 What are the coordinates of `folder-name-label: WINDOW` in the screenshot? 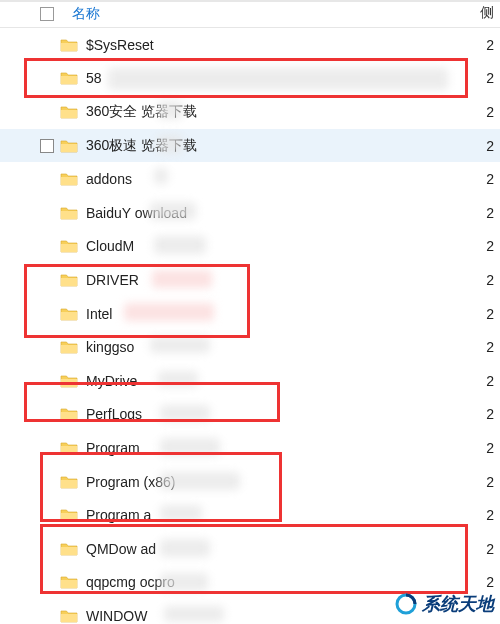 It's located at (116, 616).